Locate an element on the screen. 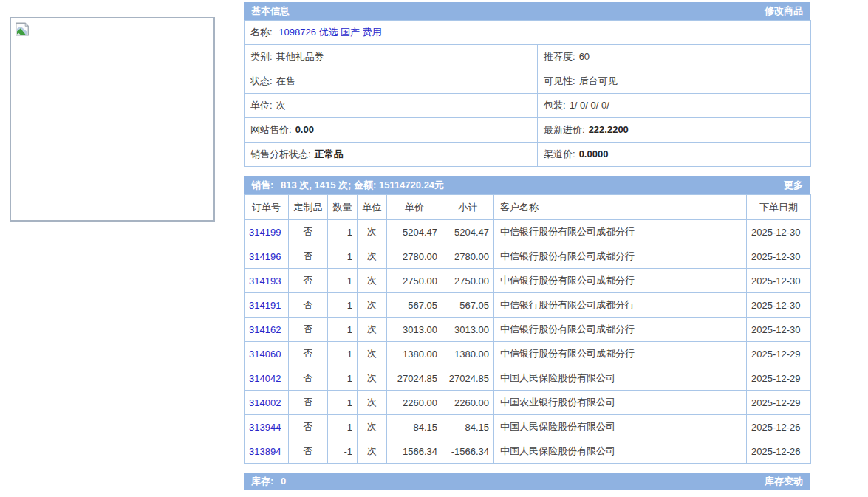  info-row: 类别:其他礼品券 推荐度:60 is located at coordinates (527, 58).